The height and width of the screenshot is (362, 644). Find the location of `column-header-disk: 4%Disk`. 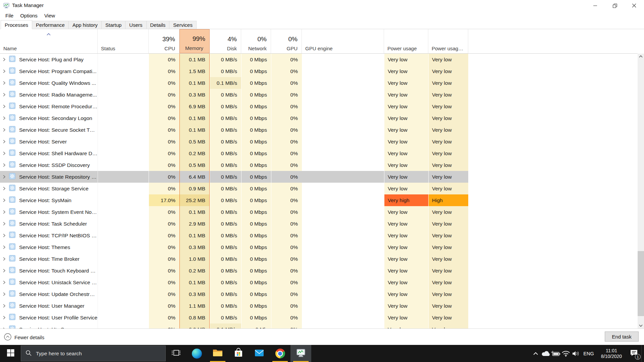

column-header-disk: 4%Disk is located at coordinates (225, 41).